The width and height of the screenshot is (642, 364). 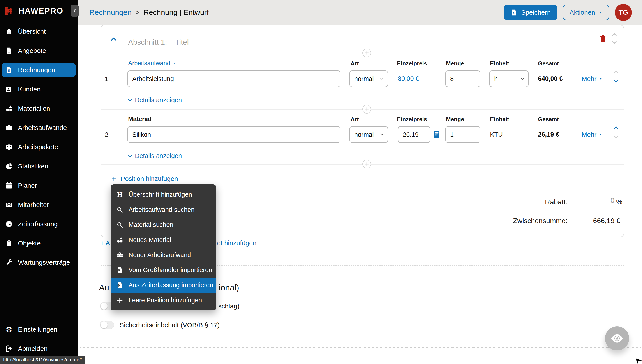 I want to click on add-section-link-fragment: + A, so click(x=105, y=243).